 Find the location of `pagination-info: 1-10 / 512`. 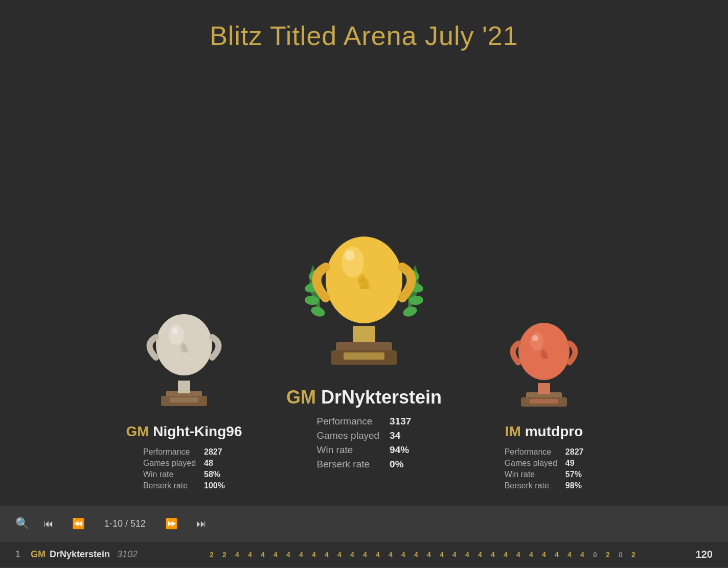

pagination-info: 1-10 / 512 is located at coordinates (125, 524).